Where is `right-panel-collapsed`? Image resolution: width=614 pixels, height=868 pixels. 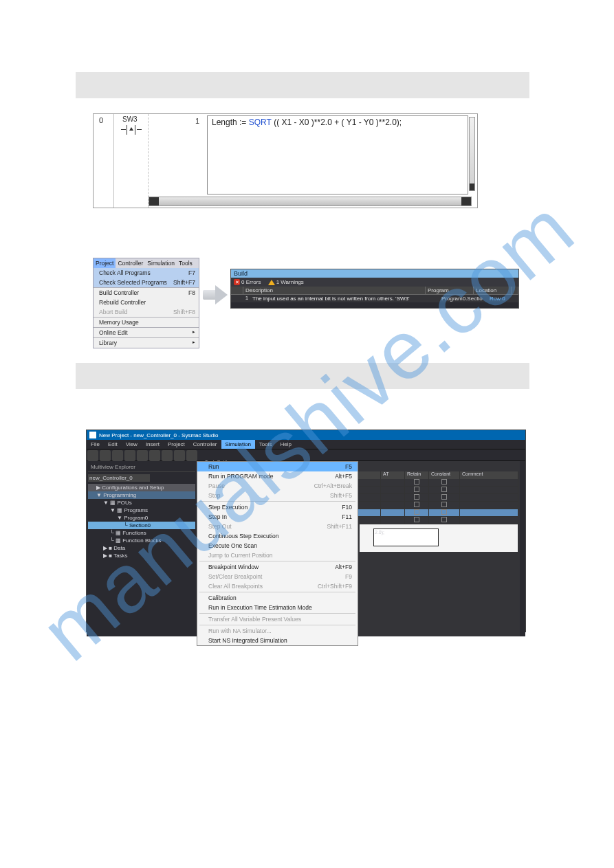 right-panel-collapsed is located at coordinates (523, 548).